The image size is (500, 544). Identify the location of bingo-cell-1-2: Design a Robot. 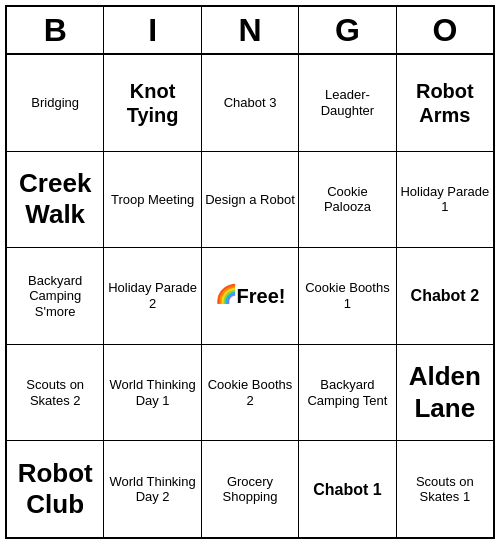
(250, 200).